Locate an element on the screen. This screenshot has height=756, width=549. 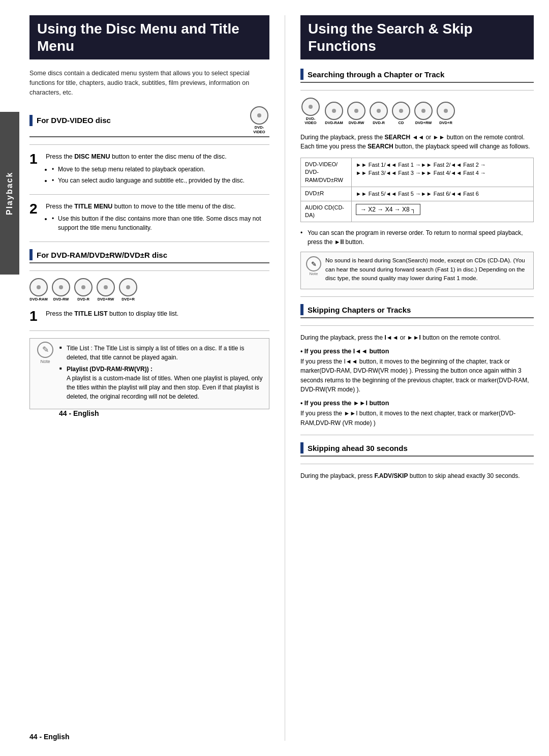
disc-circle is located at coordinates (259, 115).